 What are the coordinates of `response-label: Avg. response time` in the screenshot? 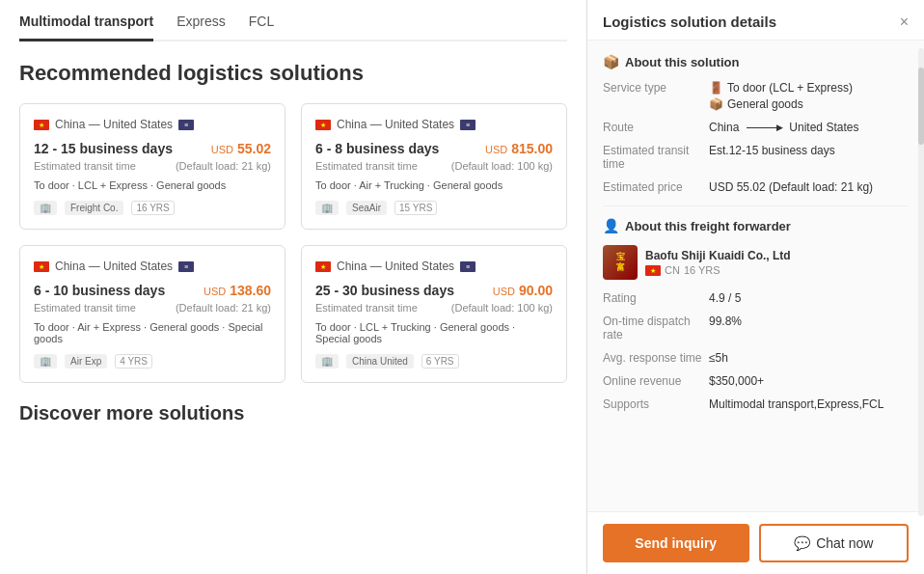 It's located at (656, 358).